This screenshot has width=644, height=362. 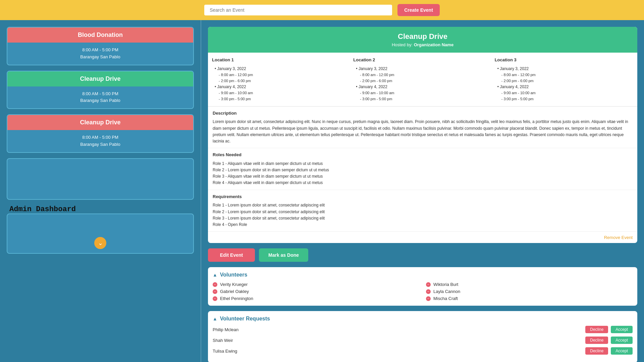 I want to click on event-card-2-location: Barangay San Pablo, so click(x=100, y=101).